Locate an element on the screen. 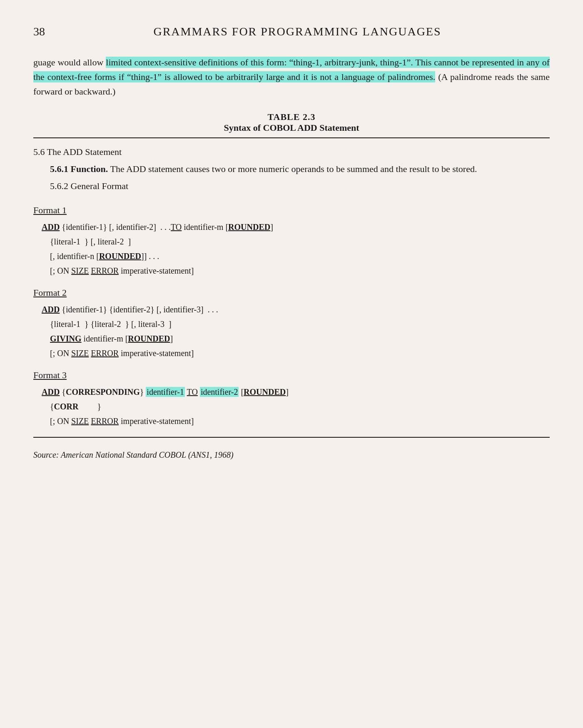 Image resolution: width=583 pixels, height=728 pixels. format1-syntax: ADD {identifier-1} [, identifier-2] . . … is located at coordinates (296, 249).